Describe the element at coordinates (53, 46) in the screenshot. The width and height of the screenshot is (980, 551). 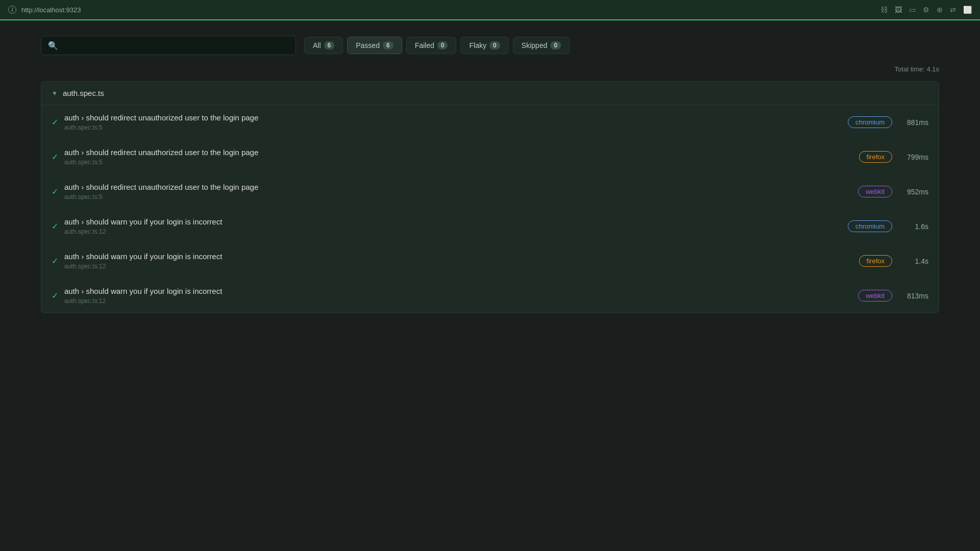
I see `search-icon: 🔍` at that location.